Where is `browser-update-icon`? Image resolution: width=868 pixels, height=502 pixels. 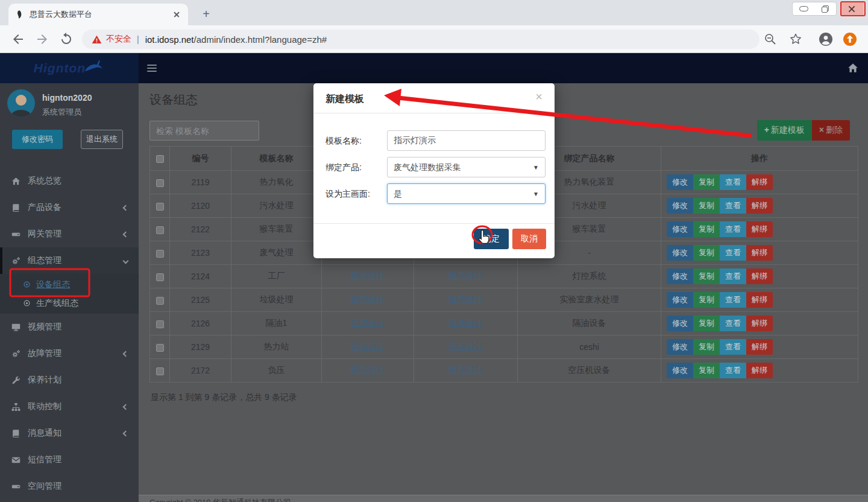 browser-update-icon is located at coordinates (850, 39).